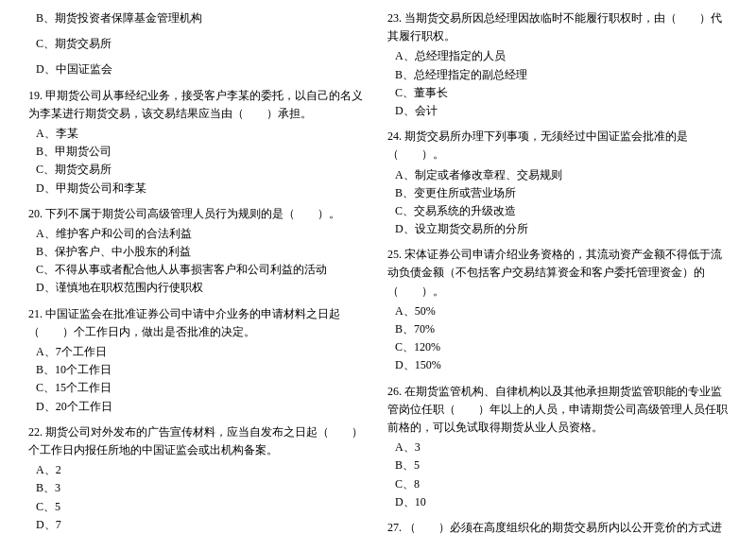  Describe the element at coordinates (558, 27) in the screenshot. I see `question-text: 23. 当期货交易所因总经理因故临时不能履行职权时，由（ ）代其履行职权。` at that location.